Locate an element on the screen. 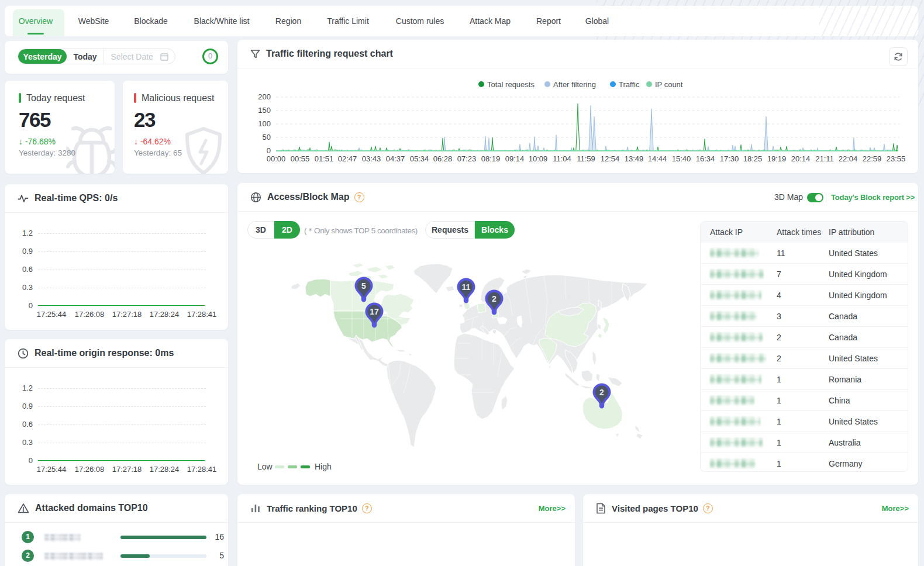  svg-text: 11 is located at coordinates (467, 287).